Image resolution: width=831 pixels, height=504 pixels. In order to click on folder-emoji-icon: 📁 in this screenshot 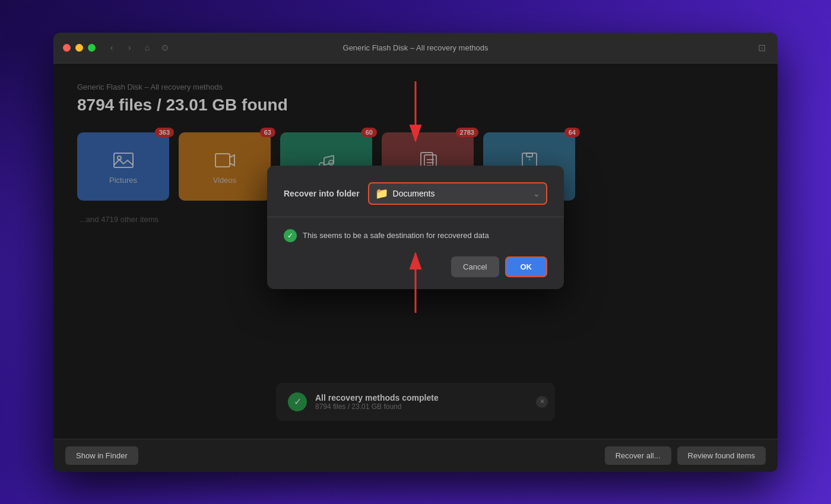, I will do `click(382, 194)`.